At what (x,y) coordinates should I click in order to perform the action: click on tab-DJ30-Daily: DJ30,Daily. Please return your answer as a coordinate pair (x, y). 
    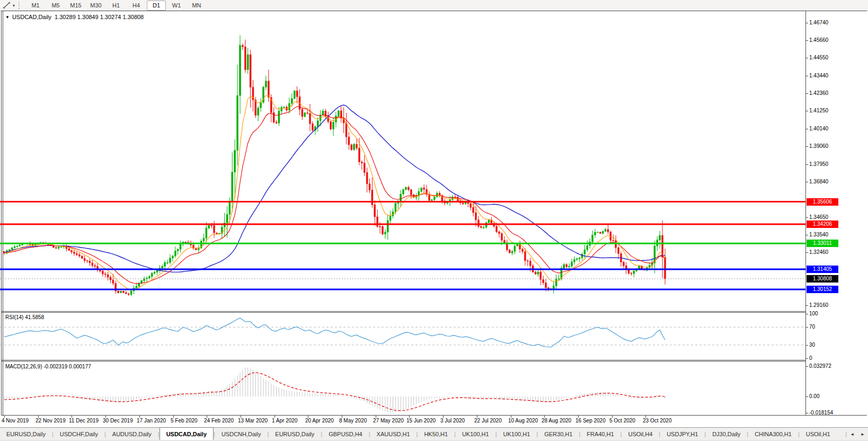
    Looking at the image, I should click on (726, 434).